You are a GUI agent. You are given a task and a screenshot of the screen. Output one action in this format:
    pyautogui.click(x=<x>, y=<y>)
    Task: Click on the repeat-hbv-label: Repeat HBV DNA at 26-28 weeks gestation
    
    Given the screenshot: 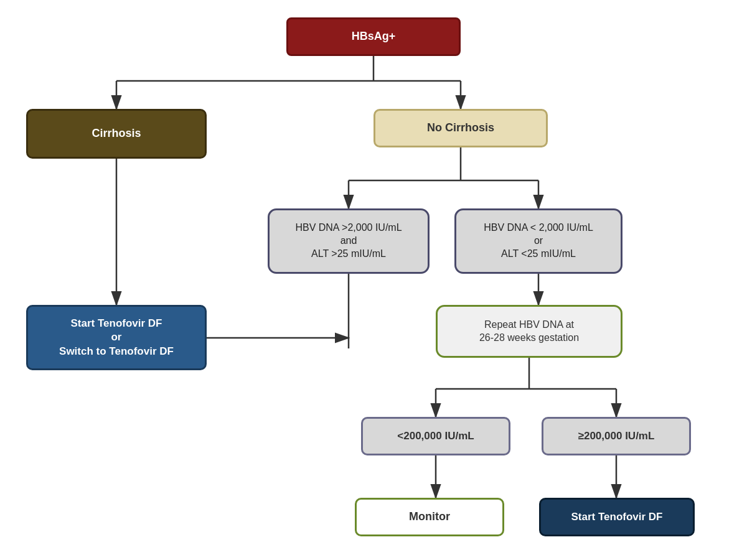 What is the action you would take?
    pyautogui.click(x=529, y=332)
    